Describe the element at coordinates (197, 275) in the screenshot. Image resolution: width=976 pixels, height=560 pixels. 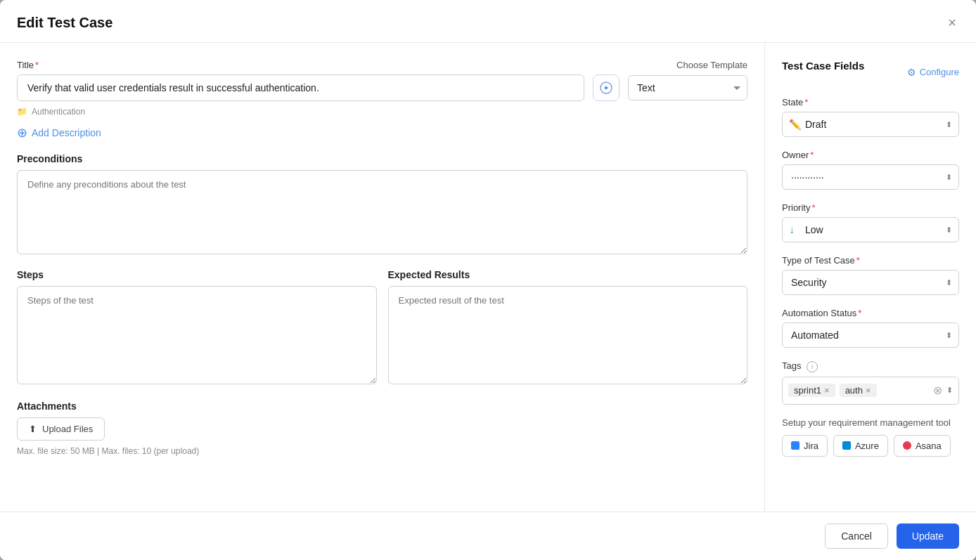
I see `steps-label: Steps` at that location.